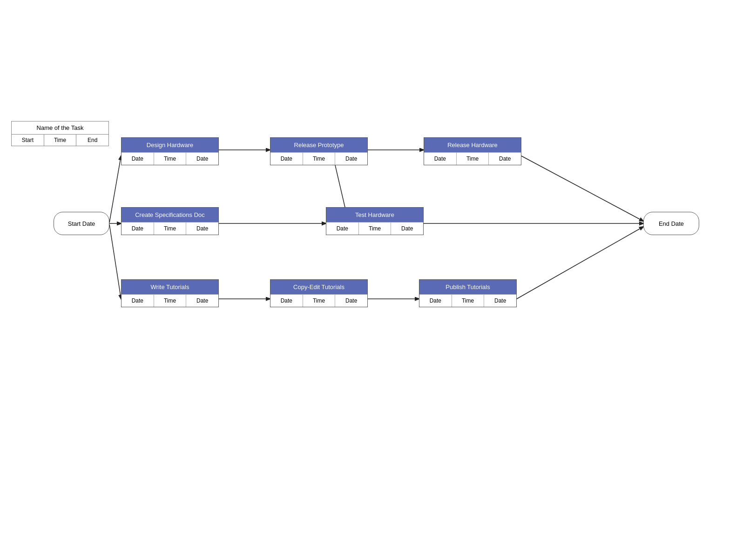 This screenshot has height=540, width=756. Describe the element at coordinates (138, 228) in the screenshot. I see `task-date1-create-spec: Date` at that location.